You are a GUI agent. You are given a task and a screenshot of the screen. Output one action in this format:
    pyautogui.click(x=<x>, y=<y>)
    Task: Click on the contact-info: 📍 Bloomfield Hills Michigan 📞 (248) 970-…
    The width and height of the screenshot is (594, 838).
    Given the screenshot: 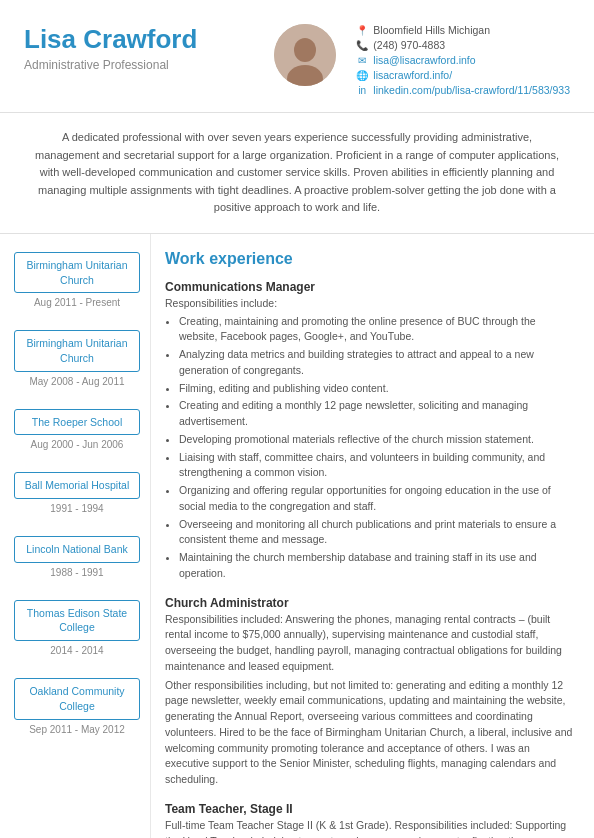 What is the action you would take?
    pyautogui.click(x=463, y=60)
    